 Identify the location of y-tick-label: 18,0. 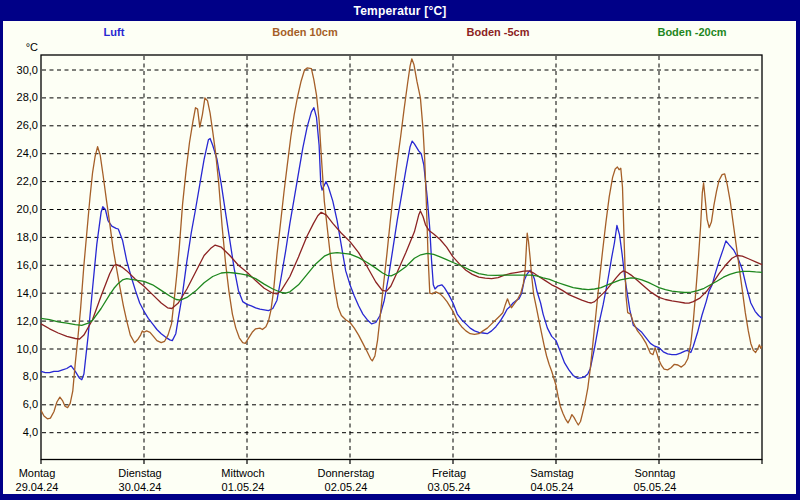
(20, 238).